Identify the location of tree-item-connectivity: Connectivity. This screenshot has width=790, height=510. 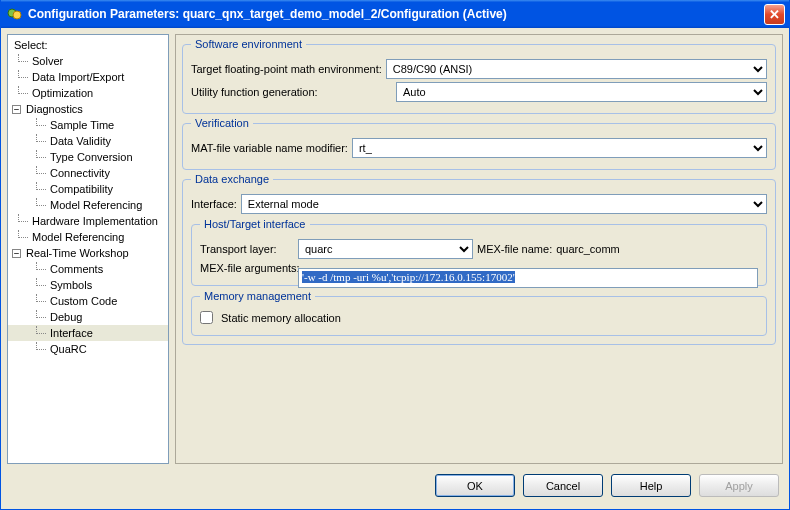
(88, 173).